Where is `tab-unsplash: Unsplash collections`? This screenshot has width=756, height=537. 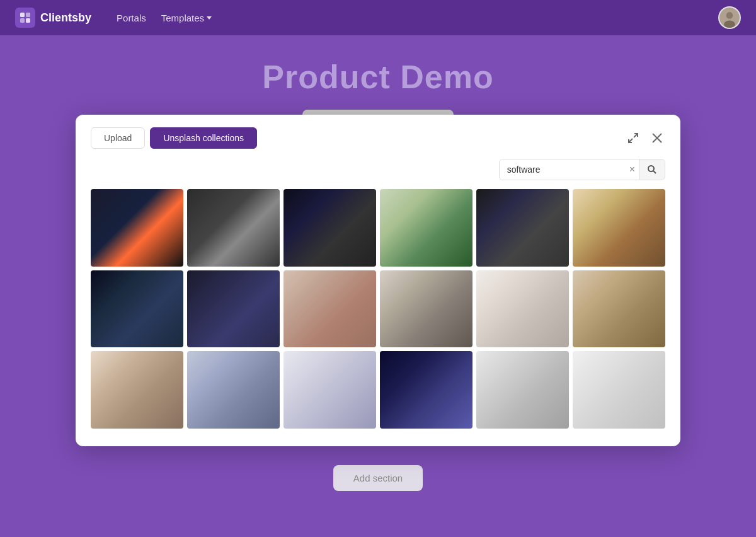
tab-unsplash: Unsplash collections is located at coordinates (203, 138).